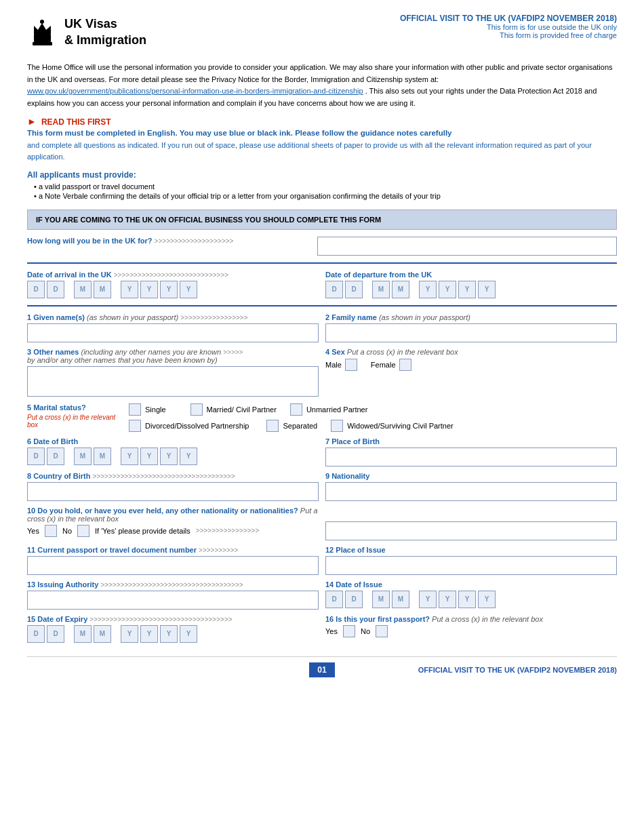 This screenshot has height=834, width=644. Describe the element at coordinates (173, 600) in the screenshot. I see `q13-input` at that location.